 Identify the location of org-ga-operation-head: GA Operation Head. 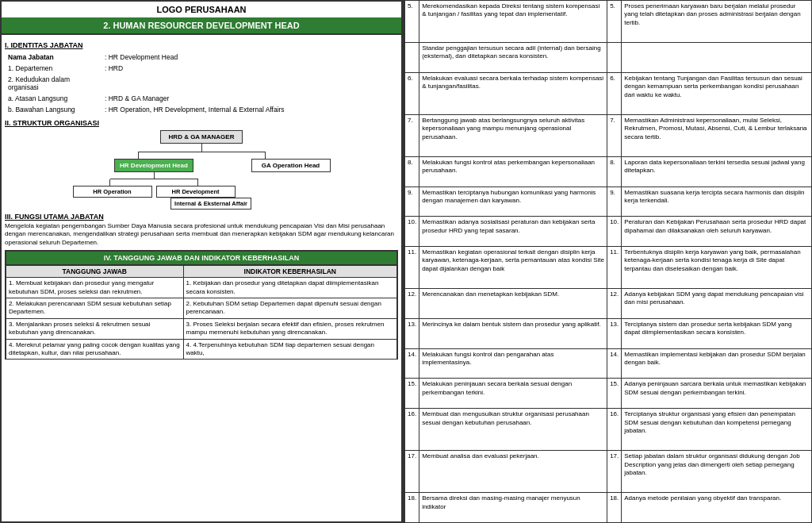
(291, 165).